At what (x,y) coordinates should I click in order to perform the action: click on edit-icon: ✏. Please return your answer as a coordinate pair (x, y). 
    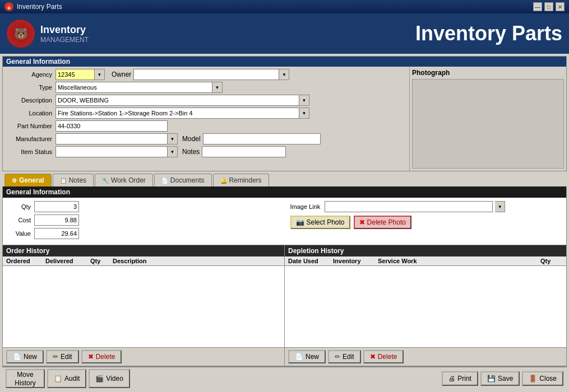
    Looking at the image, I should click on (55, 357).